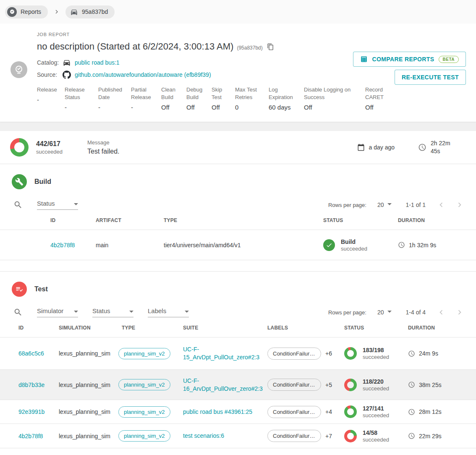  What do you see at coordinates (376, 350) in the screenshot?
I see `test-count: 183/198` at bounding box center [376, 350].